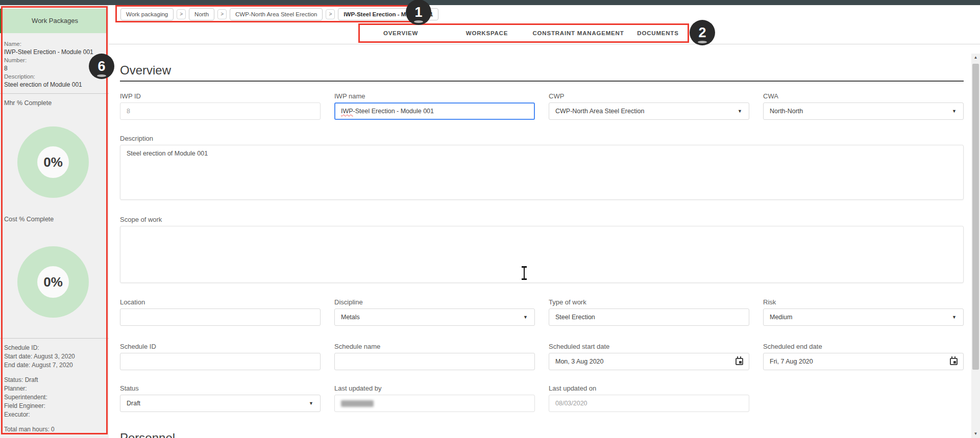  Describe the element at coordinates (29, 219) in the screenshot. I see `cost-complete-label: Cost % Complete` at that location.